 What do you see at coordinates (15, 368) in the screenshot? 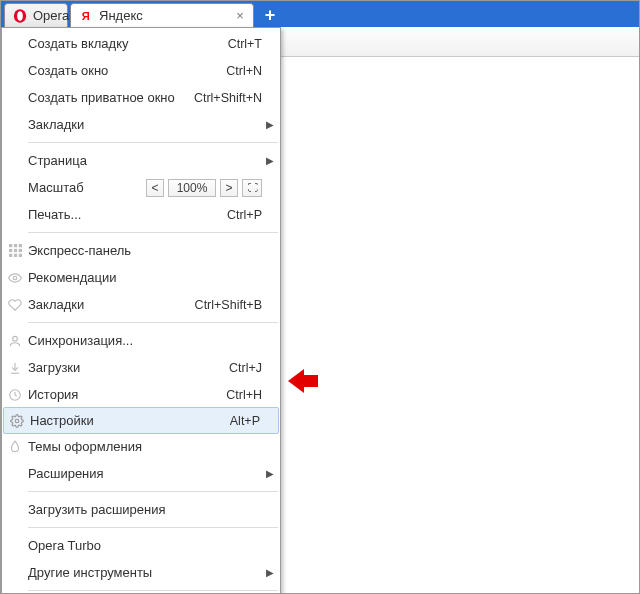
I see `download-icon` at bounding box center [15, 368].